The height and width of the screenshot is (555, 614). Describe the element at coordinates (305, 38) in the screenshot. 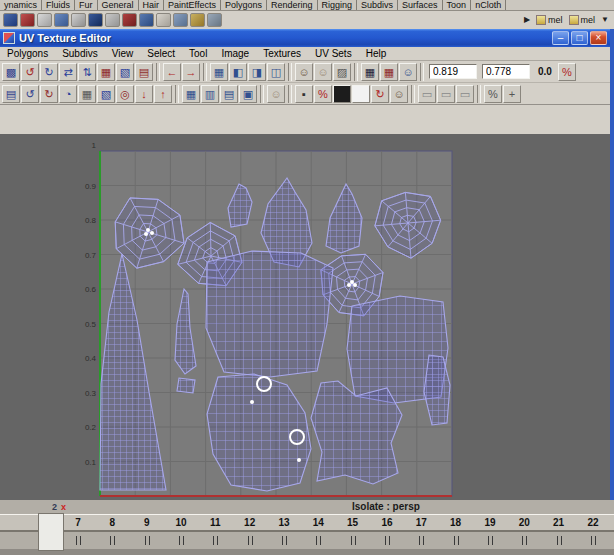

I see `title-bar: UV Texture Editor – □ ×` at that location.